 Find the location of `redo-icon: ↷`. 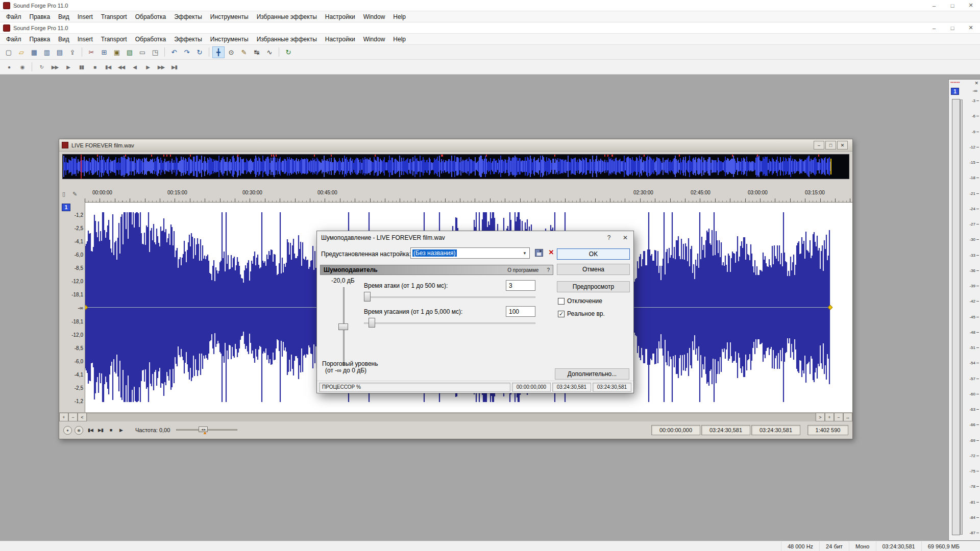

redo-icon: ↷ is located at coordinates (187, 52).